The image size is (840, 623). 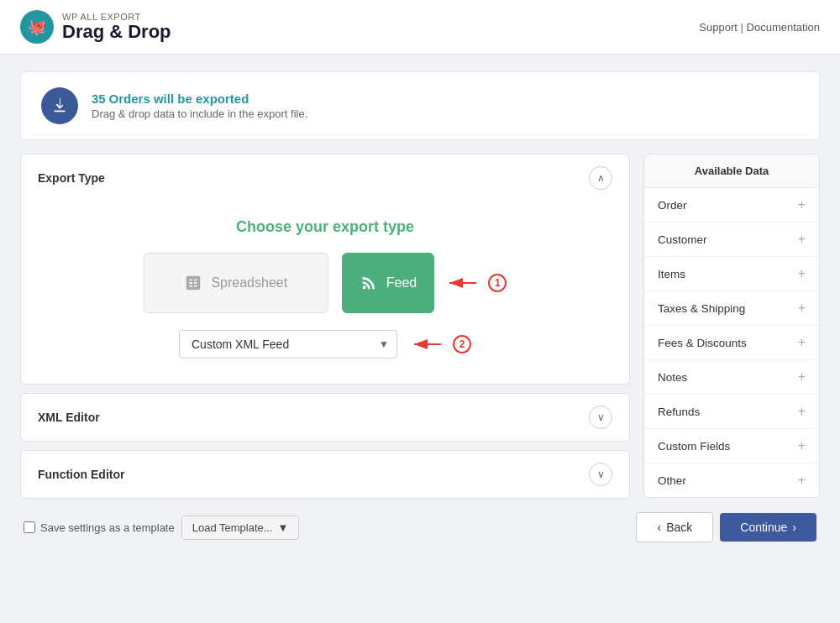 I want to click on annotation-2: 2, so click(x=439, y=344).